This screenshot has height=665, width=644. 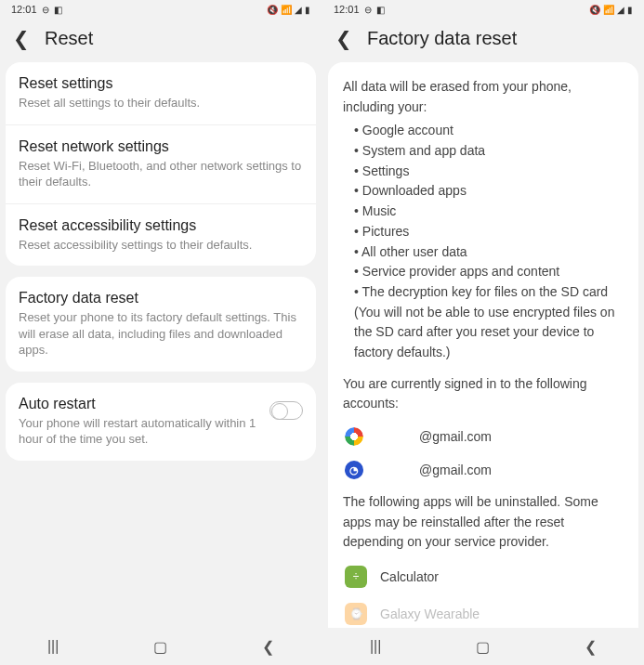 I want to click on samsung-account-icon: ◔, so click(x=354, y=470).